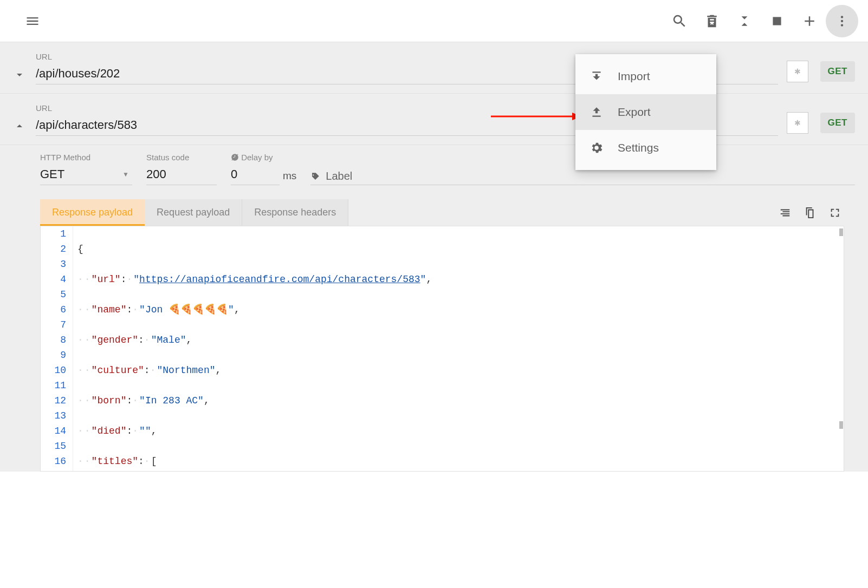 The width and height of the screenshot is (868, 588). What do you see at coordinates (182, 175) in the screenshot?
I see `status-code-input: 200` at bounding box center [182, 175].